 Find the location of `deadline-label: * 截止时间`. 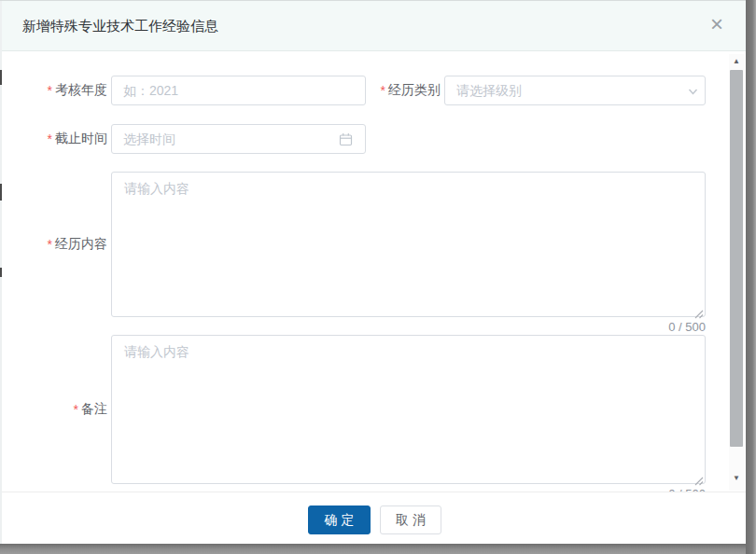

deadline-label: * 截止时间 is located at coordinates (63, 139).